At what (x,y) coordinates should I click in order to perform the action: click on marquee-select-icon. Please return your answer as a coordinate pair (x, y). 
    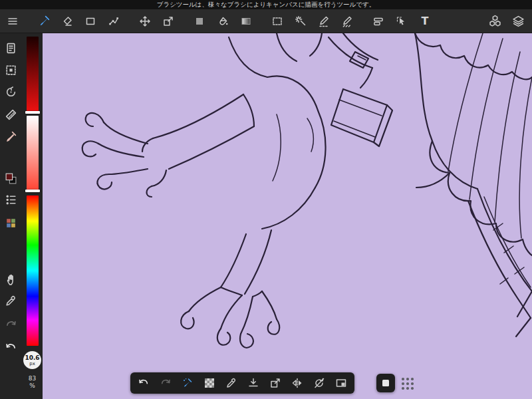
    Looking at the image, I should click on (277, 21).